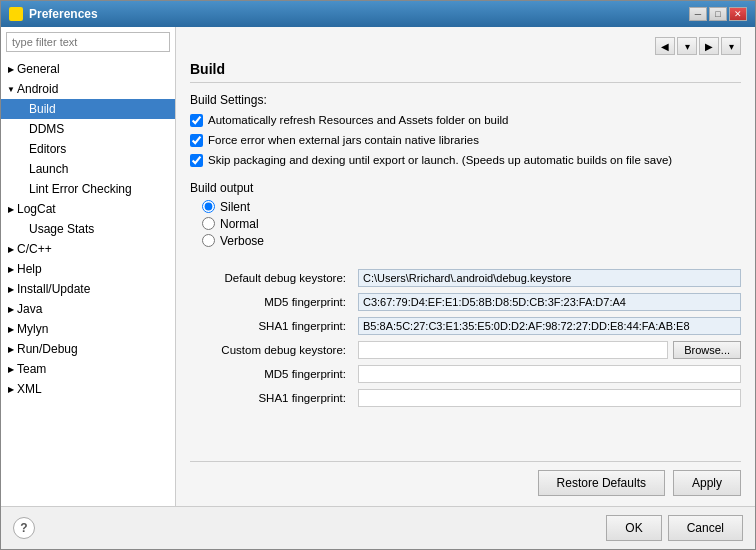 Image resolution: width=756 pixels, height=550 pixels. What do you see at coordinates (30, 389) in the screenshot?
I see `tree-label-xml: XML` at bounding box center [30, 389].